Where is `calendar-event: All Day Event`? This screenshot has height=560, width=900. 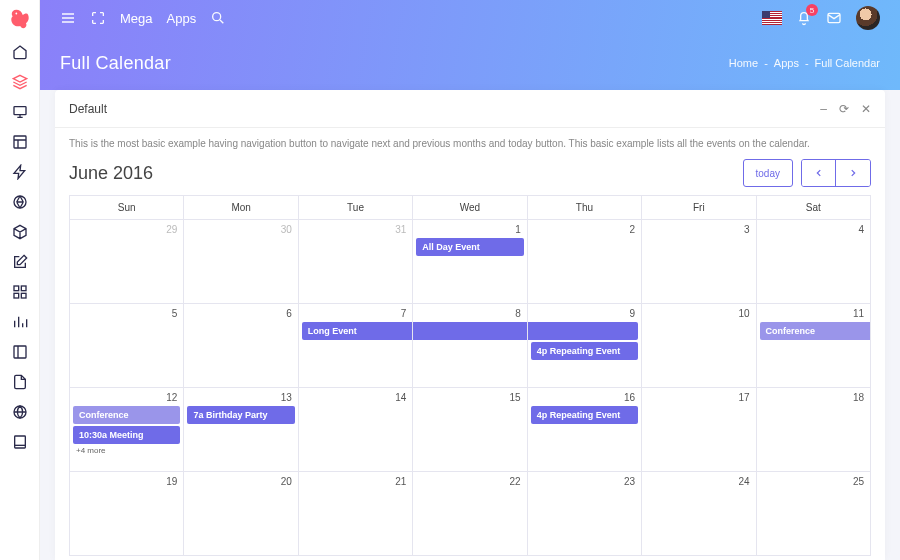 calendar-event: All Day Event is located at coordinates (470, 247).